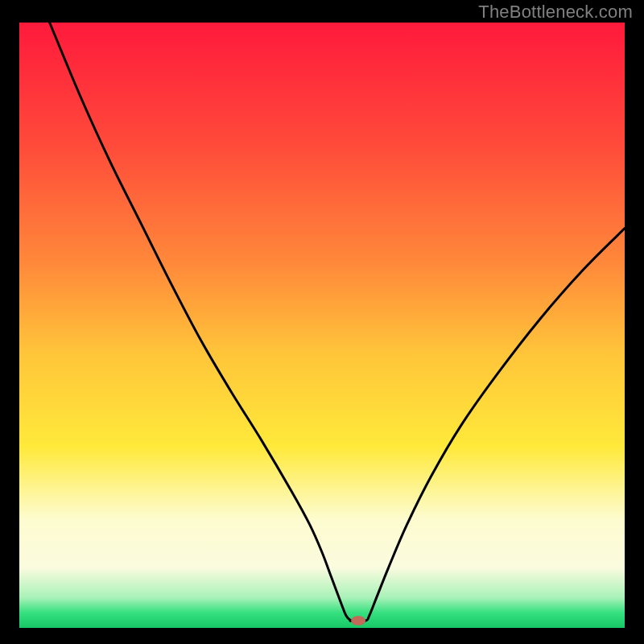  Describe the element at coordinates (555, 12) in the screenshot. I see `watermark-text: TheBottleneck.com` at that location.